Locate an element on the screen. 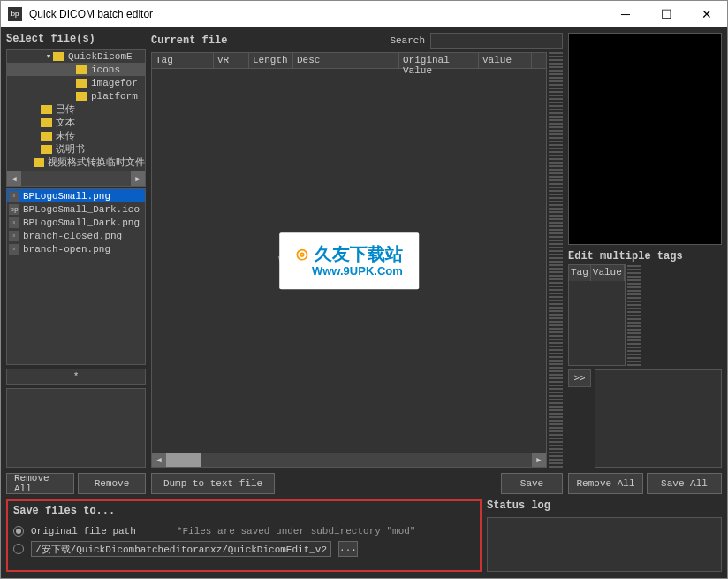  app-icon: bp is located at coordinates (15, 14).